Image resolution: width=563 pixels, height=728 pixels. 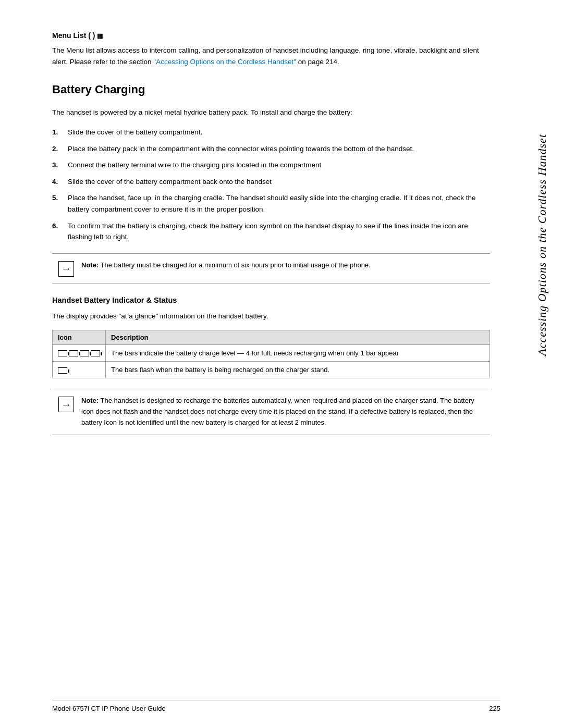 What do you see at coordinates (542, 245) in the screenshot?
I see `side-text: Accessing Options on the Cordless Handse…` at bounding box center [542, 245].